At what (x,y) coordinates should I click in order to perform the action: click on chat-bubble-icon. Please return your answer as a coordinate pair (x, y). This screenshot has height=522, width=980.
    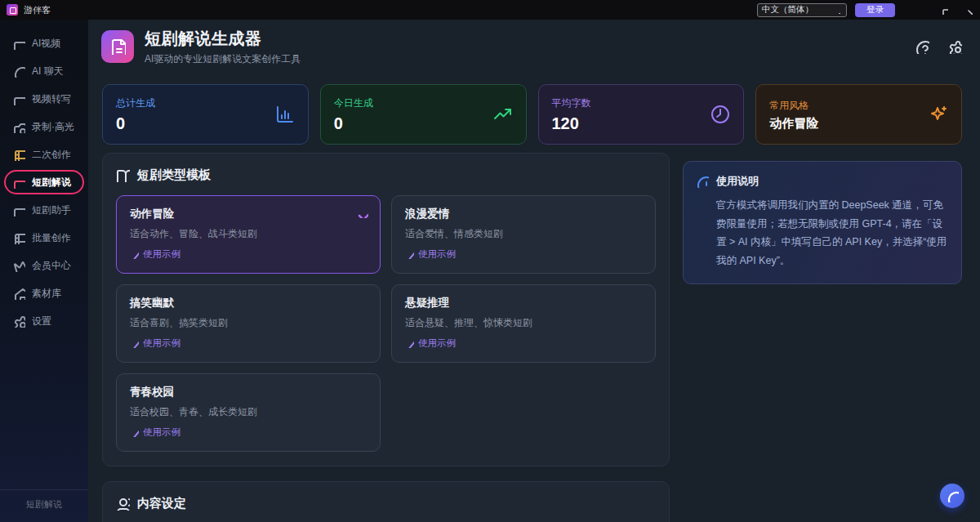
    Looking at the image, I should click on (952, 497).